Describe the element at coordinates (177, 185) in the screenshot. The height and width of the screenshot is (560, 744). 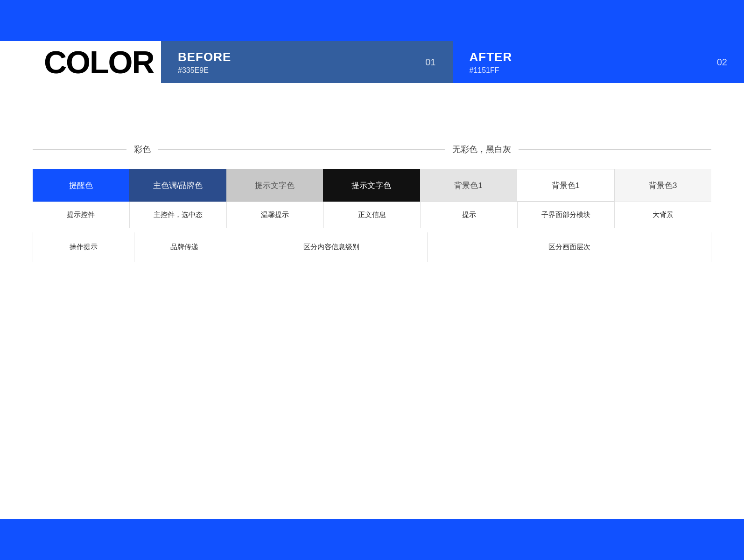
I see `swatch-1: 主色调/品牌色` at that location.